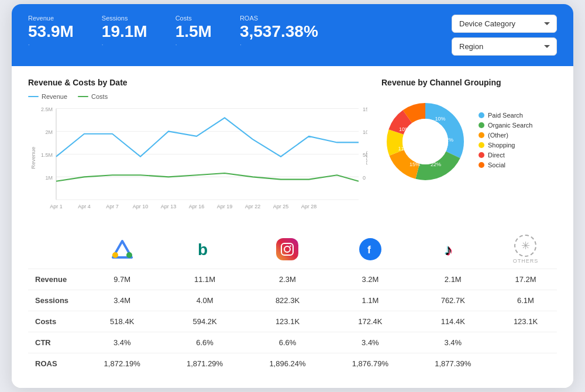  I want to click on row-cell: 3.4M, so click(122, 301).